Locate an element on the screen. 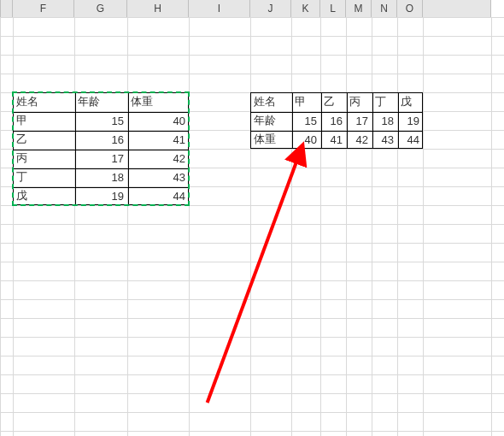 This screenshot has height=436, width=504. table-b-weight-cell: 44 is located at coordinates (410, 139).